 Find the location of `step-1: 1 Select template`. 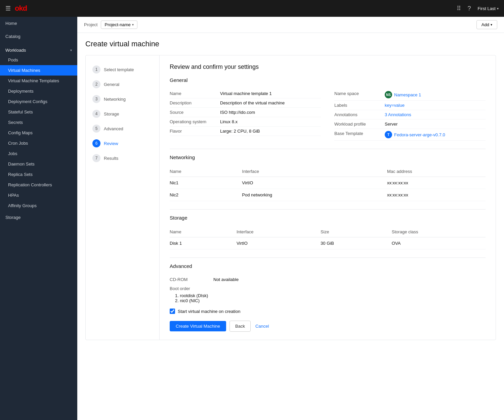

step-1: 1 Select template is located at coordinates (122, 69).